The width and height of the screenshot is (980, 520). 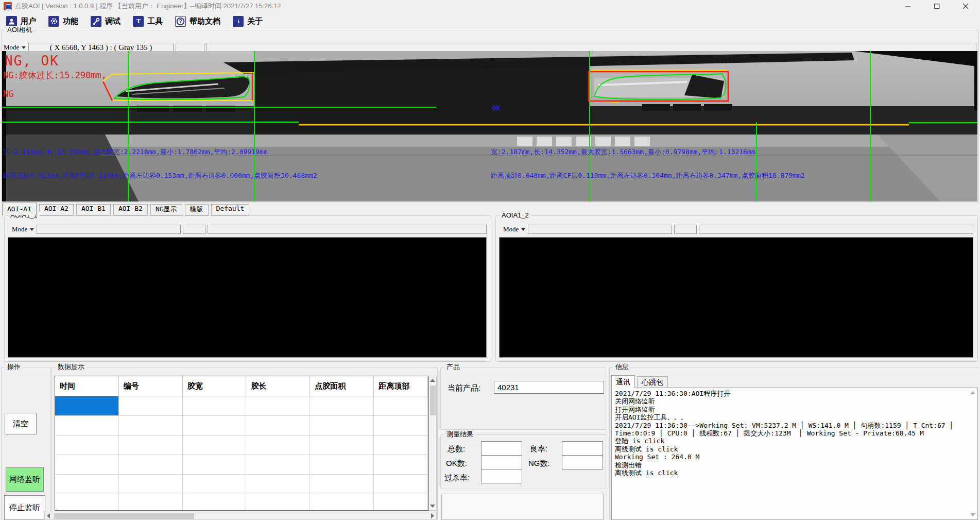 I want to click on tab: AOI-A2, so click(x=57, y=210).